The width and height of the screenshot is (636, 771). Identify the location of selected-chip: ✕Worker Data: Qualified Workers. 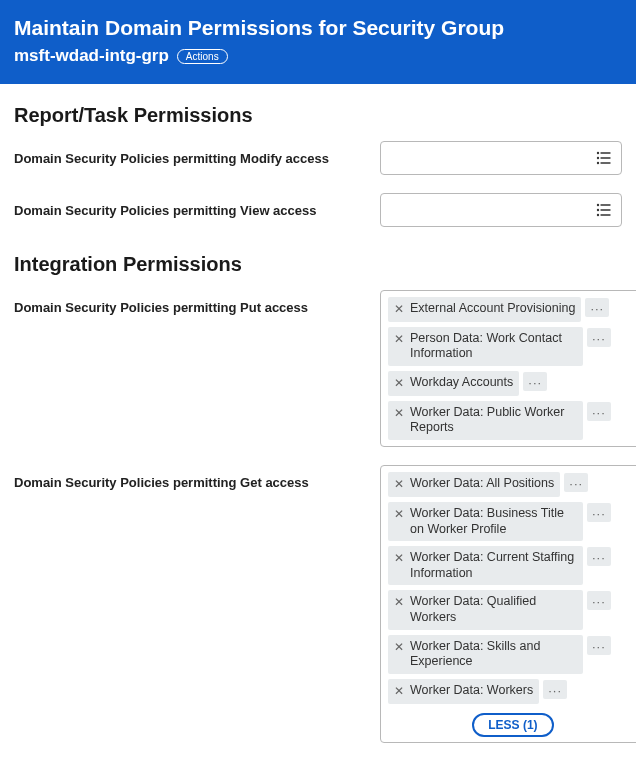
(486, 610).